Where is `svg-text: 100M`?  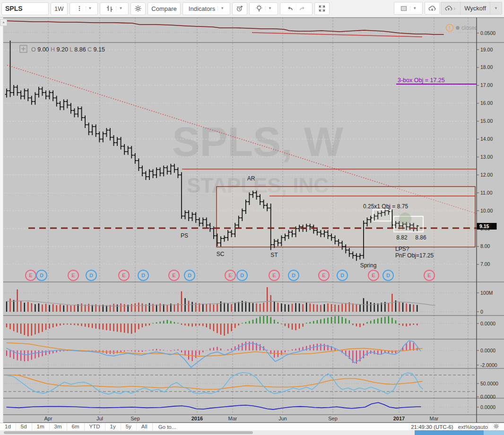 svg-text: 100M is located at coordinates (487, 293).